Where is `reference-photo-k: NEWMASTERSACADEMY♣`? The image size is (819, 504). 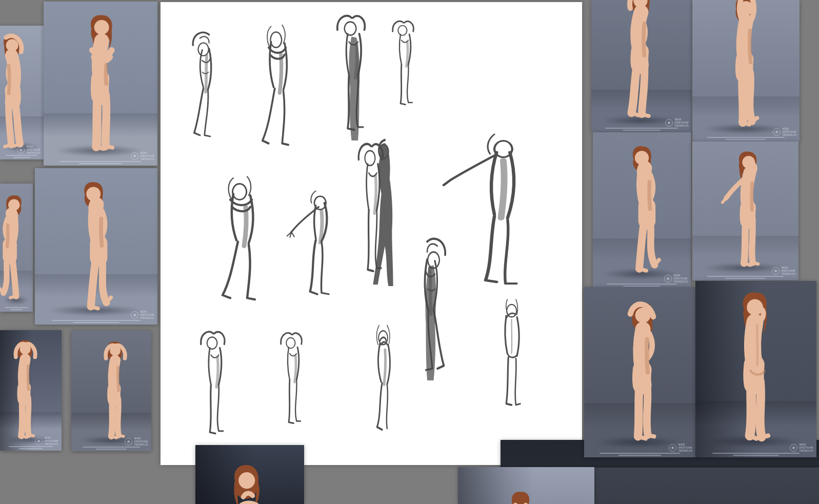
reference-photo-k: NEWMASTERSACADEMY♣ is located at coordinates (642, 66).